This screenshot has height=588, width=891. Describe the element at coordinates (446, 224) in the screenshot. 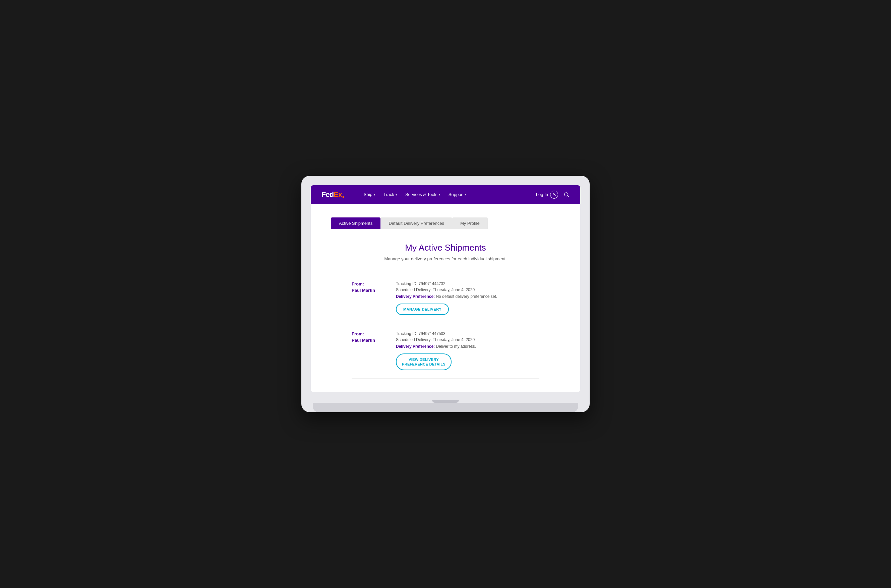

I see `tabs: Active Shipments Default Delivery Prefer…` at that location.